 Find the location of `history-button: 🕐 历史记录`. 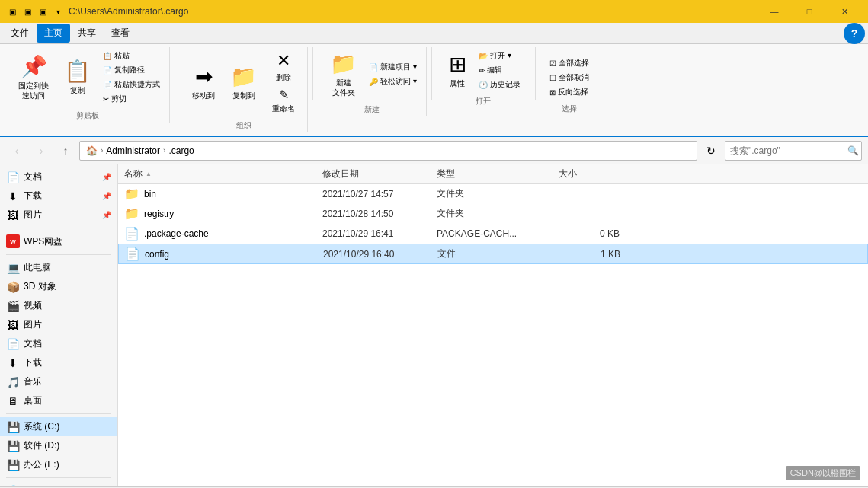

history-button: 🕐 历史记录 is located at coordinates (500, 85).